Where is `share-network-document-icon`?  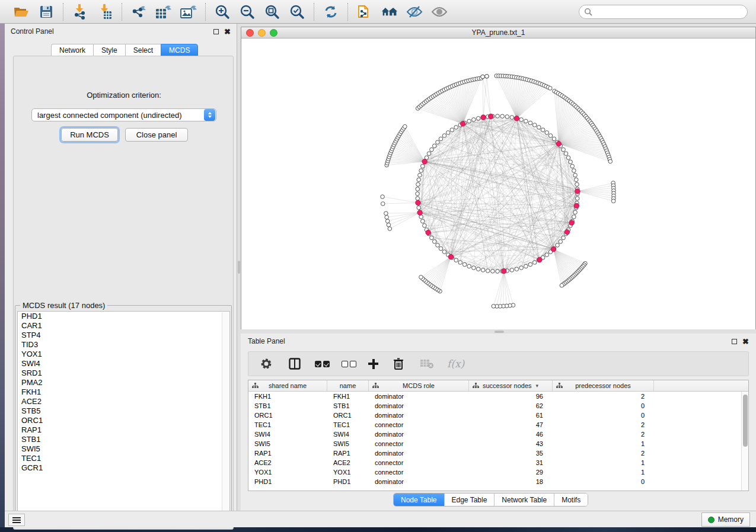
share-network-document-icon is located at coordinates (365, 12).